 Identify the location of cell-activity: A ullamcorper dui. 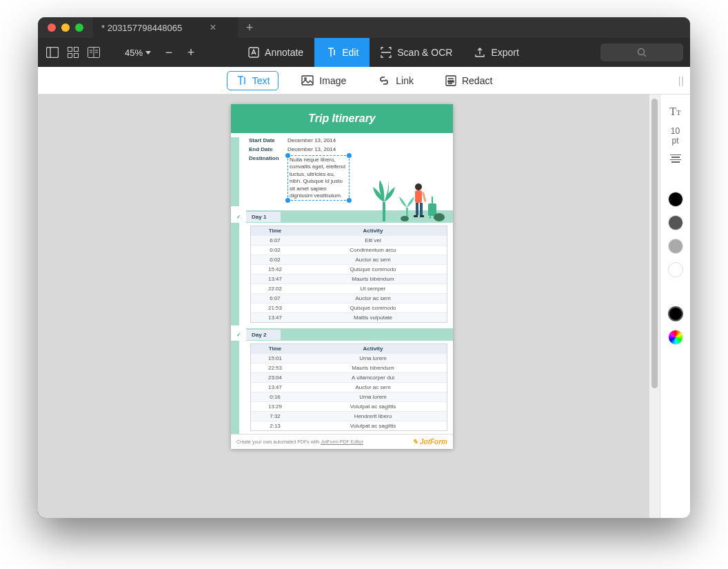
(373, 378).